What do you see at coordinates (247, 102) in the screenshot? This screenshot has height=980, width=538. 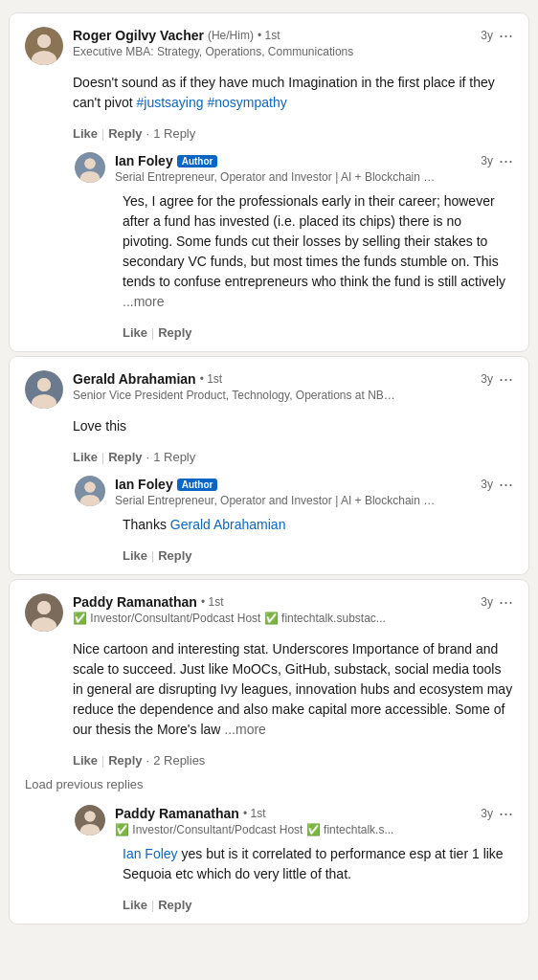 I see `hashtag: #nosympathy` at bounding box center [247, 102].